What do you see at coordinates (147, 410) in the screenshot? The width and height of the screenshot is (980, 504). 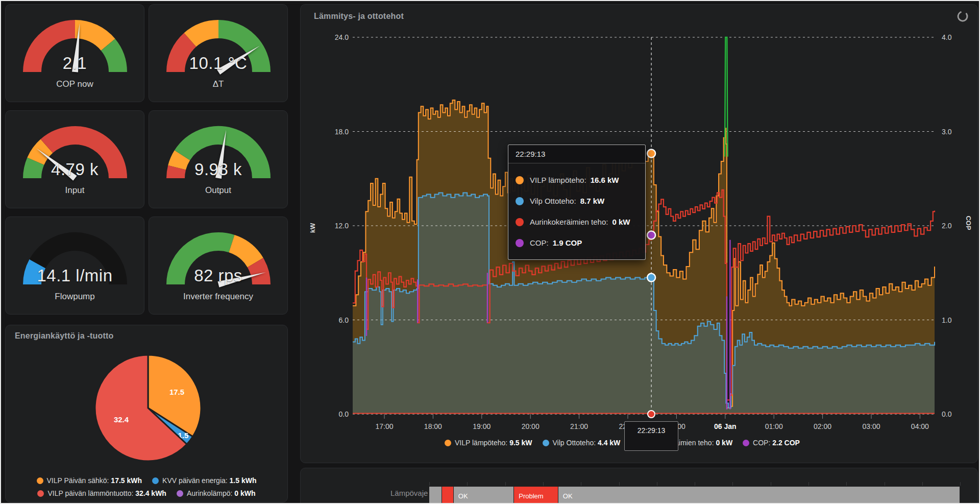 I see `energy-pie-chart: 17.51.532.4` at bounding box center [147, 410].